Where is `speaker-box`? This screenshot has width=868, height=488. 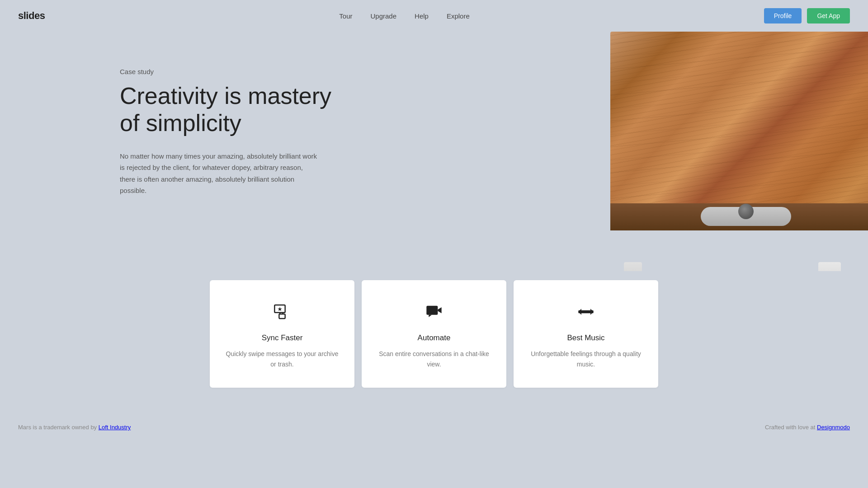 speaker-box is located at coordinates (739, 131).